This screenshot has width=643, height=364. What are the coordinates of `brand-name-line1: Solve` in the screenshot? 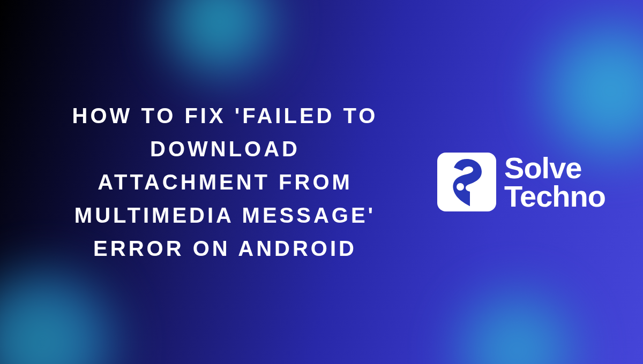 It's located at (555, 168).